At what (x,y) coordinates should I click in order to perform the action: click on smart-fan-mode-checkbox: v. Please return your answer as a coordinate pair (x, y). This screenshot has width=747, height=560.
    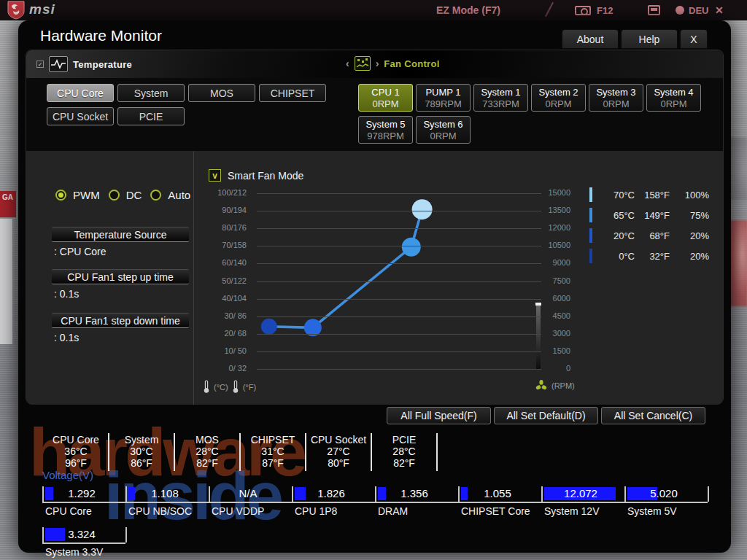
    Looking at the image, I should click on (214, 175).